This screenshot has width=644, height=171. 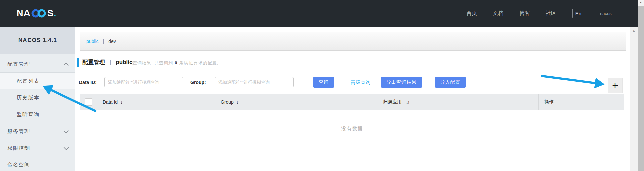 I want to click on import-config-button: 导入配置, so click(x=450, y=82).